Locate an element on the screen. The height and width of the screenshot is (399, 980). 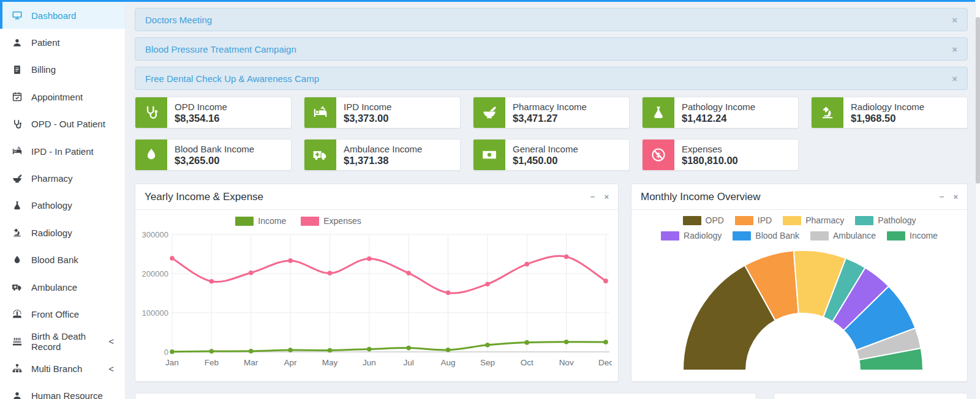
legend-label: Income is located at coordinates (272, 221).